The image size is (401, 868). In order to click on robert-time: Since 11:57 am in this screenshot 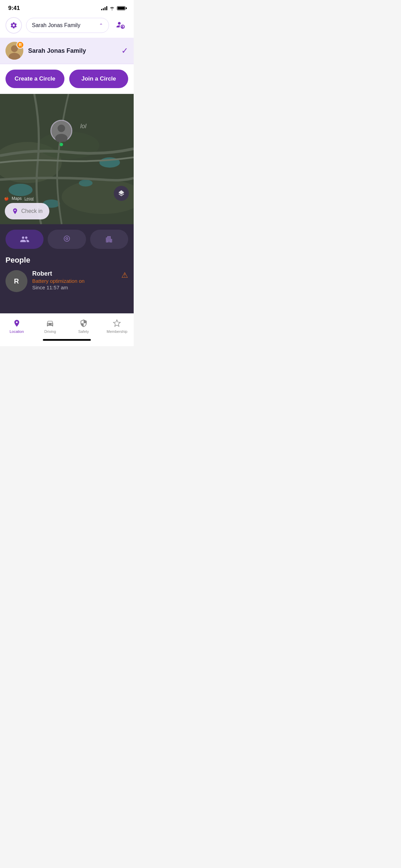, I will do `click(74, 287)`.